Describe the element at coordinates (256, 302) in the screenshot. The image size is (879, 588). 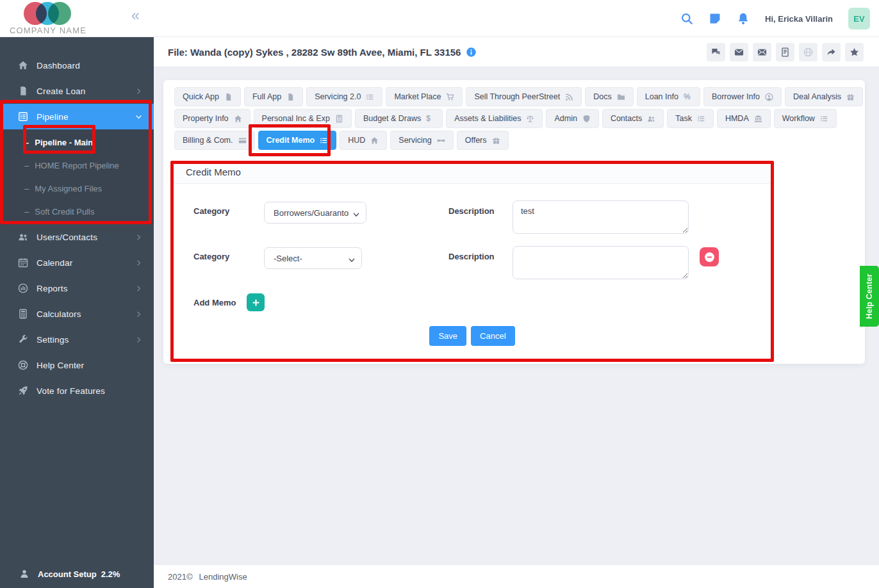
I see `add-memo-button` at that location.